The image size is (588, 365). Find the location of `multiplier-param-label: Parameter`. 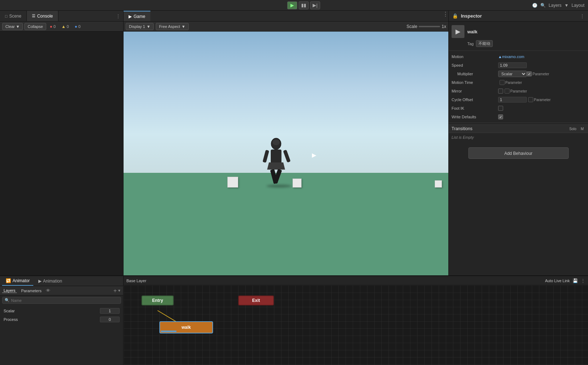

multiplier-param-label: Parameter is located at coordinates (541, 74).